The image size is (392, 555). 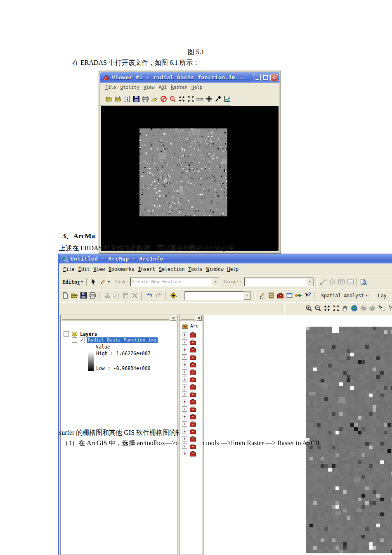 What do you see at coordinates (118, 99) in the screenshot?
I see `folder-new-icon` at bounding box center [118, 99].